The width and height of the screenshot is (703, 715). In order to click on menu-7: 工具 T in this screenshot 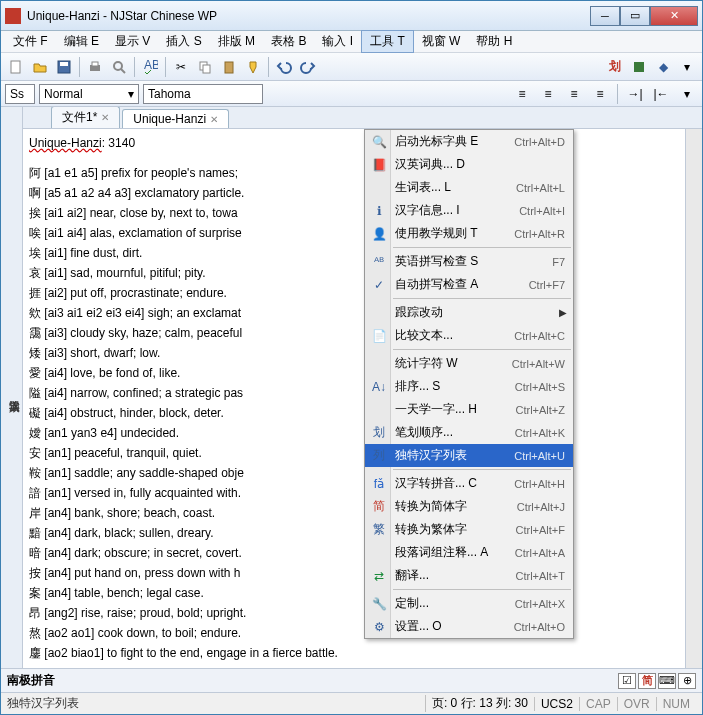, I will do `click(388, 42)`.